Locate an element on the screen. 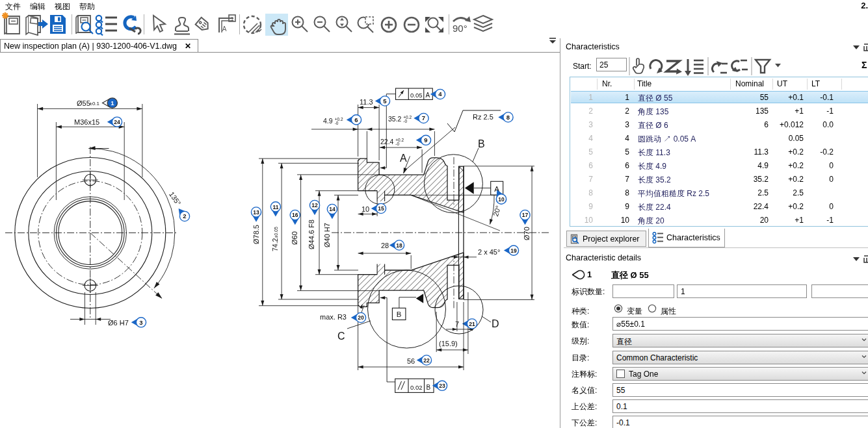 This screenshot has height=428, width=868. svg-text: 23 is located at coordinates (442, 386).